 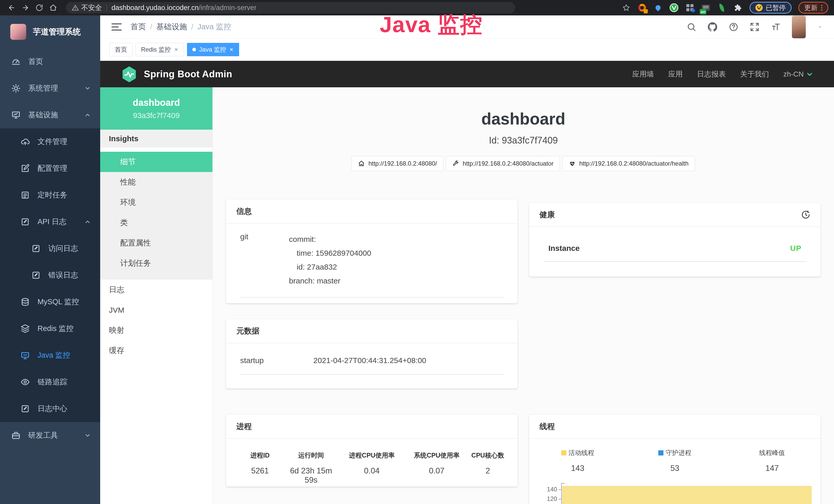 What do you see at coordinates (675, 459) in the screenshot?
I see `threads-card: 线程 活动线程 守护进程 线程峰值 143 53 147 140 120 100` at bounding box center [675, 459].